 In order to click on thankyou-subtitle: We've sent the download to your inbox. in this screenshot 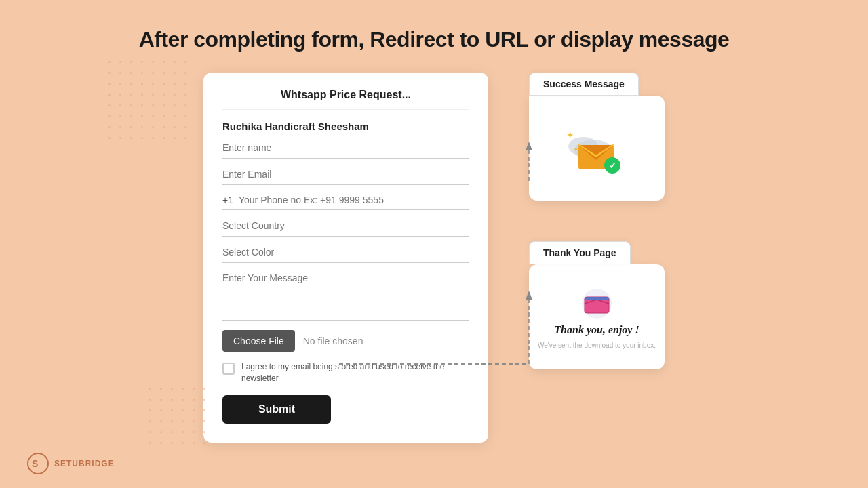, I will do `click(597, 346)`.